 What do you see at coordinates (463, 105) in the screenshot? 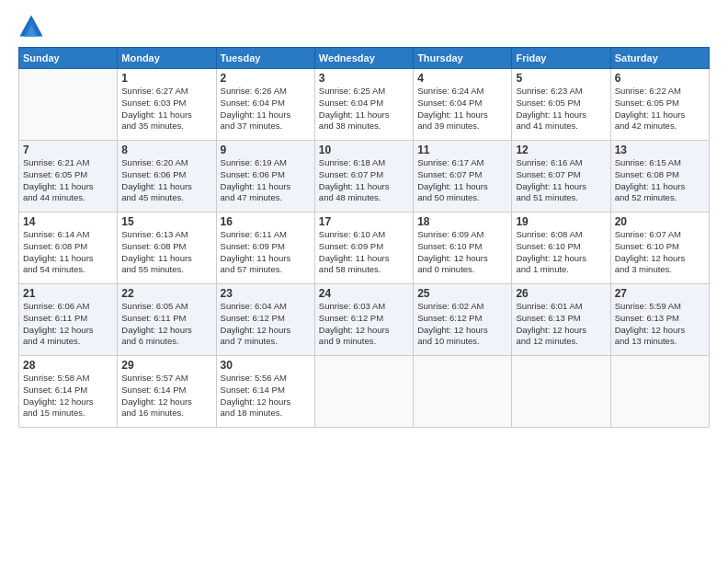
I see `calendar-cell: 4Sunrise: 6:24 AMSunset: 6:04 PMDaylight…` at bounding box center [463, 105].